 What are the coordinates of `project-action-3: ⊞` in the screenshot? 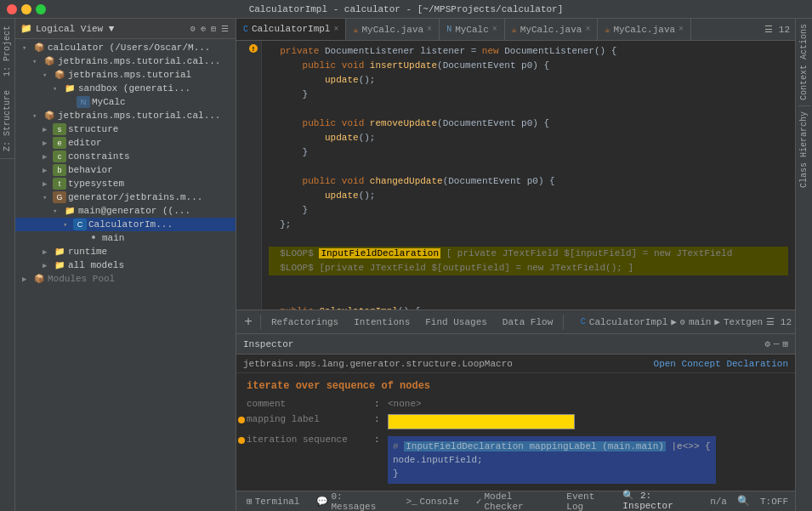 It's located at (213, 29).